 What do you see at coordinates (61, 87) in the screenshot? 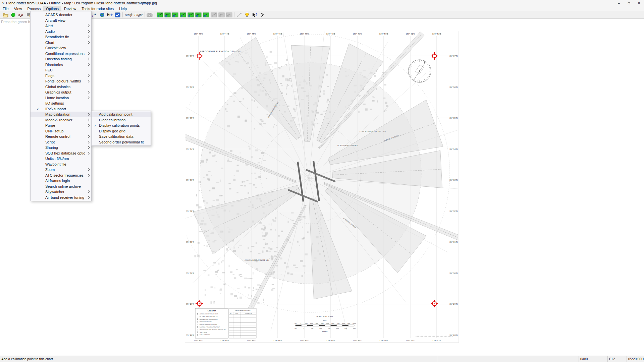
I see `options-menu-item-global-avionics: Global Avionics` at bounding box center [61, 87].